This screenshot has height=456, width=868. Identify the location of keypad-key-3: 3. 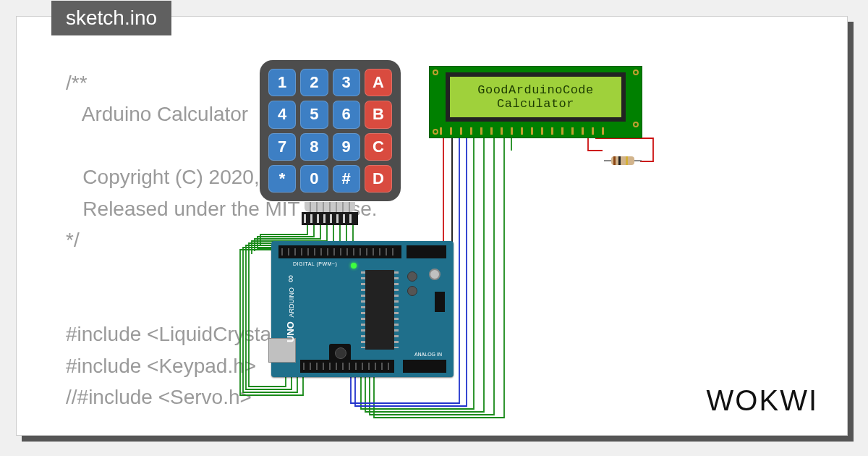
(346, 83).